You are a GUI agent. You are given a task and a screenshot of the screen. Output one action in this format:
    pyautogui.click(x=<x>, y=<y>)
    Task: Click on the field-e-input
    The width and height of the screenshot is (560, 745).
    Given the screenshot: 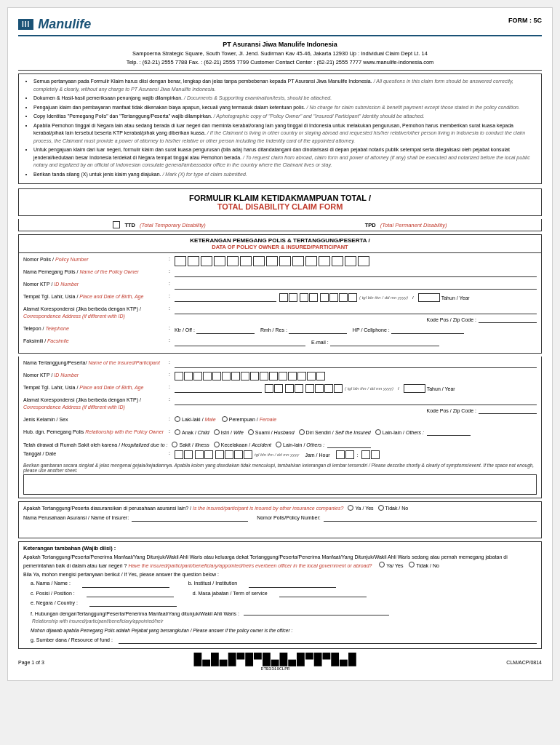 What is the action you would take?
    pyautogui.click(x=133, y=602)
    